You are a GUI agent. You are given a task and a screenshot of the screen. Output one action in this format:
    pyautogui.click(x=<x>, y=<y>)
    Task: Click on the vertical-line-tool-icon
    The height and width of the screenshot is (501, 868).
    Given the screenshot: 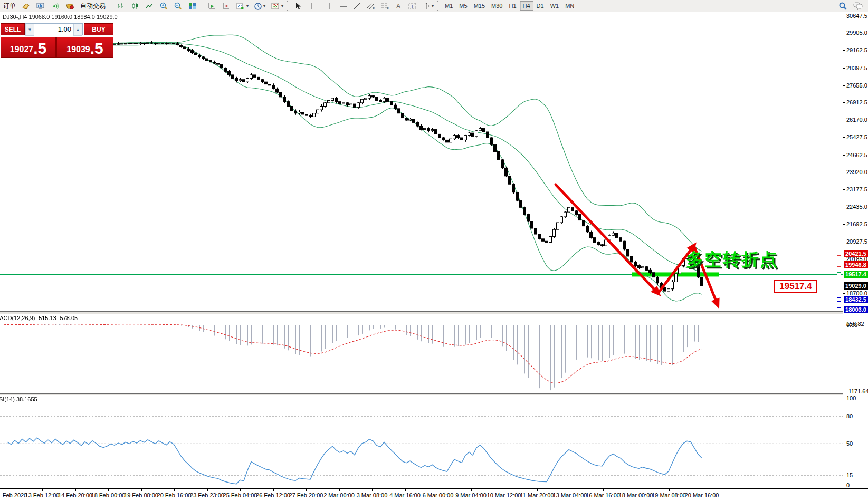 What is the action you would take?
    pyautogui.click(x=330, y=6)
    